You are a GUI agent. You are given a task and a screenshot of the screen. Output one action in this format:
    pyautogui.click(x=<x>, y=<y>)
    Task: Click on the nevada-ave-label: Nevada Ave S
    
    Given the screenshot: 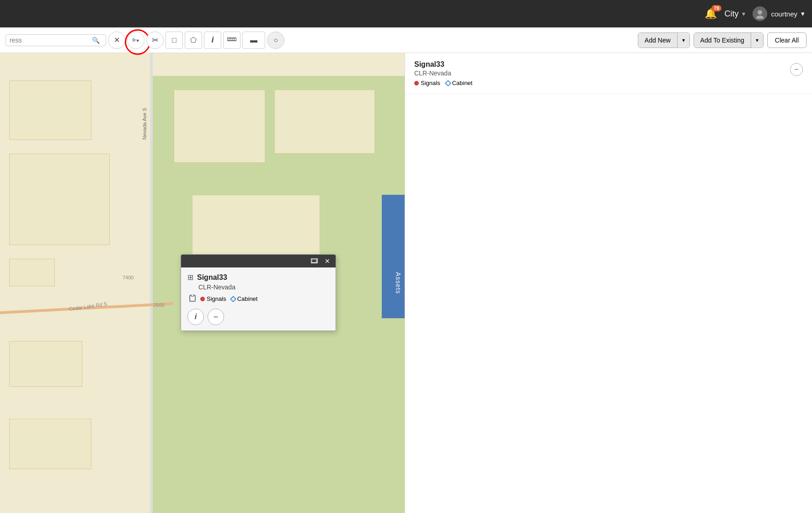 What is the action you would take?
    pyautogui.click(x=144, y=124)
    